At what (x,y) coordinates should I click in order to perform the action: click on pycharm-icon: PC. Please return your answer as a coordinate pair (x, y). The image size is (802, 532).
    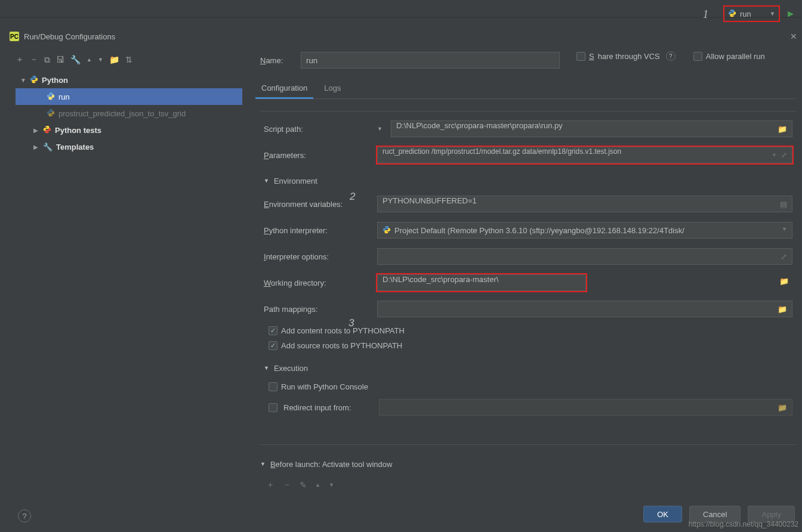
    Looking at the image, I should click on (14, 36).